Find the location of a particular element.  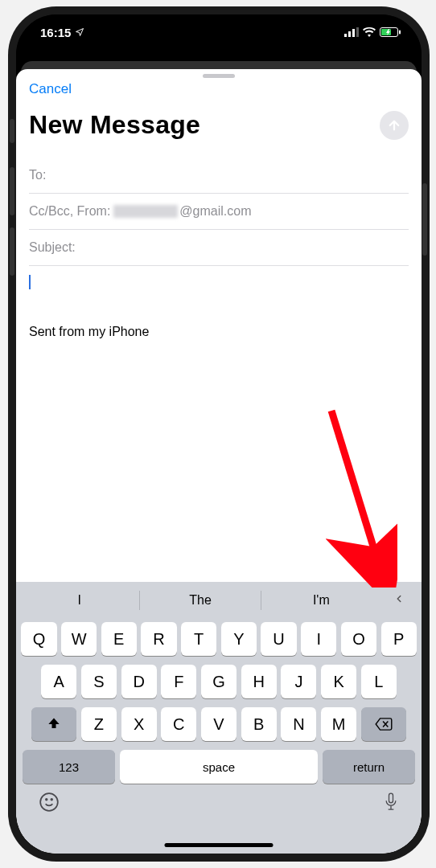

key-t: T is located at coordinates (199, 639).